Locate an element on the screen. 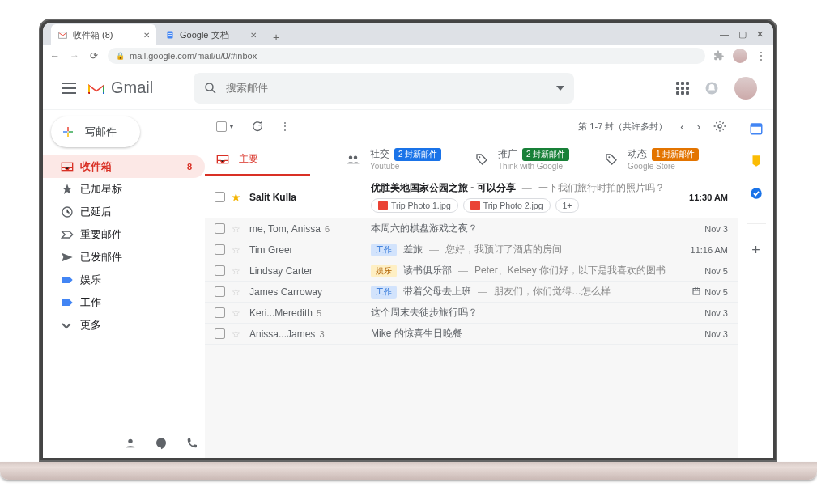 The height and width of the screenshot is (504, 817). category-tab-2: 推广2 封新邮件Think with Google is located at coordinates (529, 159).